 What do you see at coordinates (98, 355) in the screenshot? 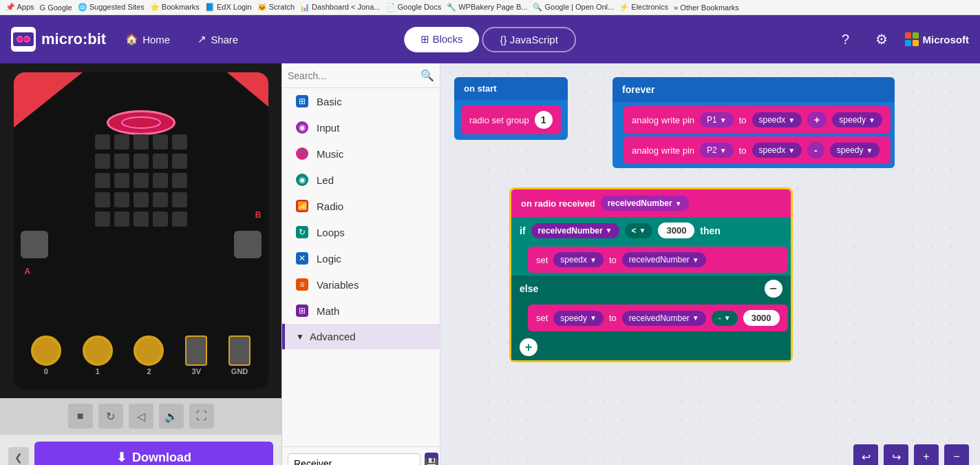
I see `pad-1: 1` at bounding box center [98, 355].